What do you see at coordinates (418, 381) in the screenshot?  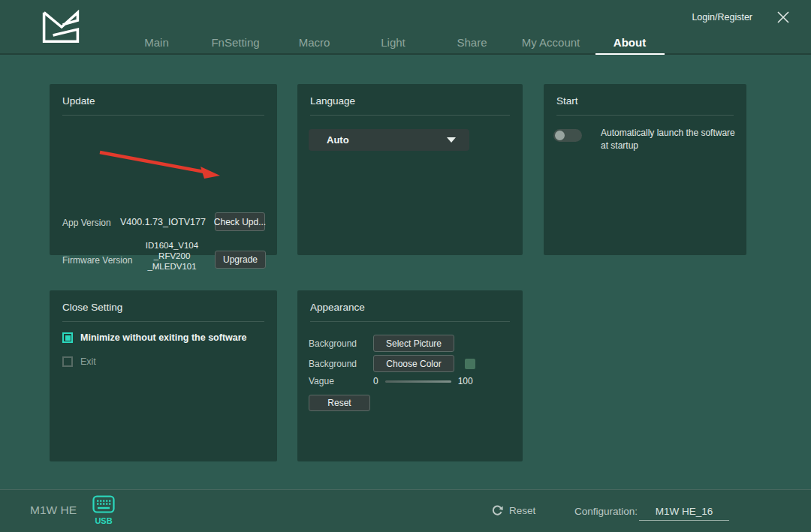 I see `vague-slider` at bounding box center [418, 381].